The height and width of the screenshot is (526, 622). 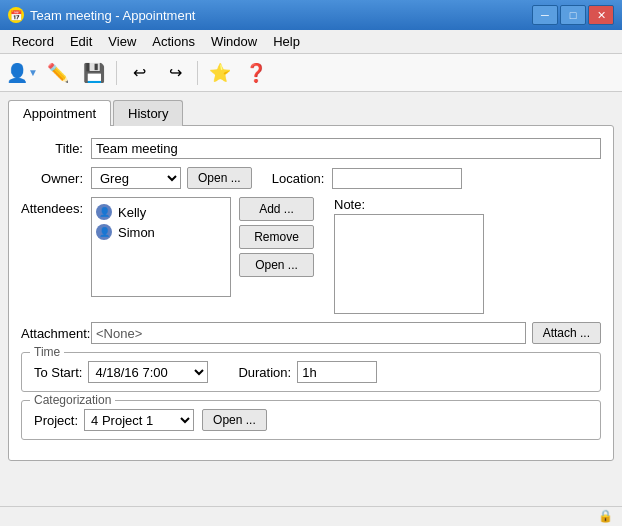 I want to click on open-project-button: Open ..., so click(x=234, y=420).